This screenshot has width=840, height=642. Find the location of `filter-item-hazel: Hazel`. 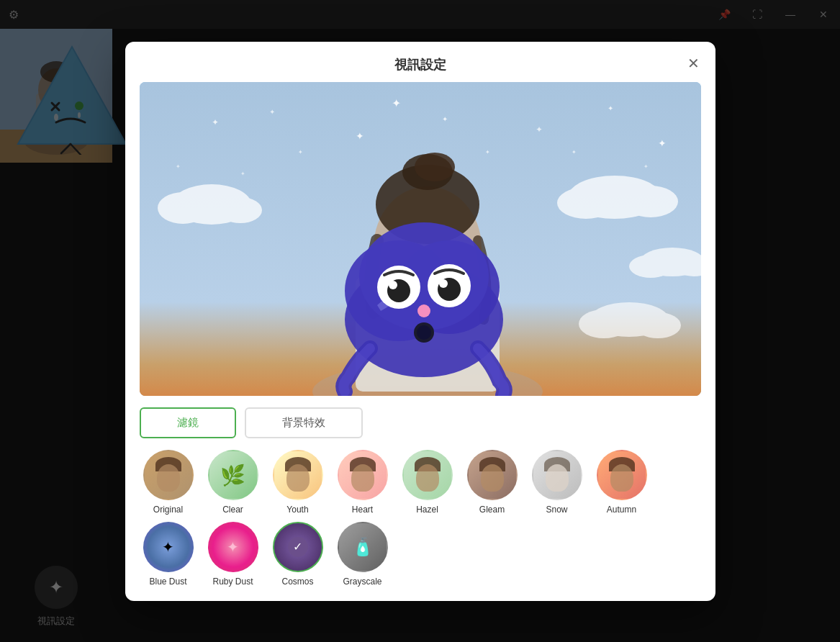

filter-item-hazel: Hazel is located at coordinates (428, 482).